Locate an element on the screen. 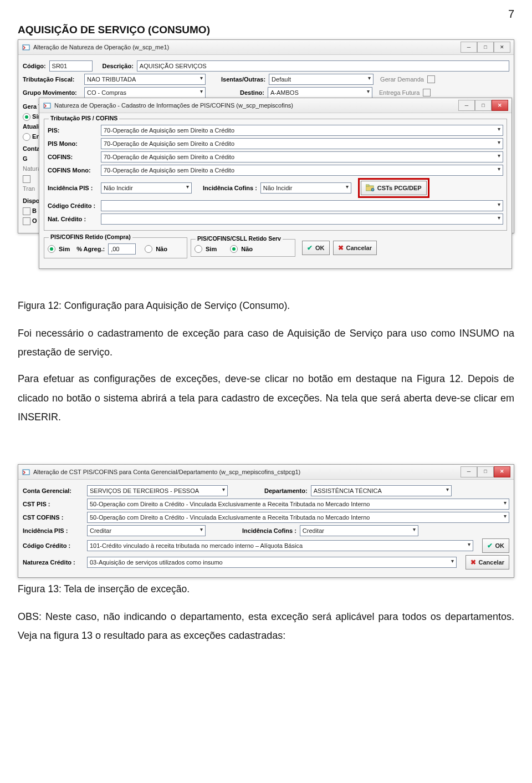  input-agreg: ,00 is located at coordinates (122, 249).